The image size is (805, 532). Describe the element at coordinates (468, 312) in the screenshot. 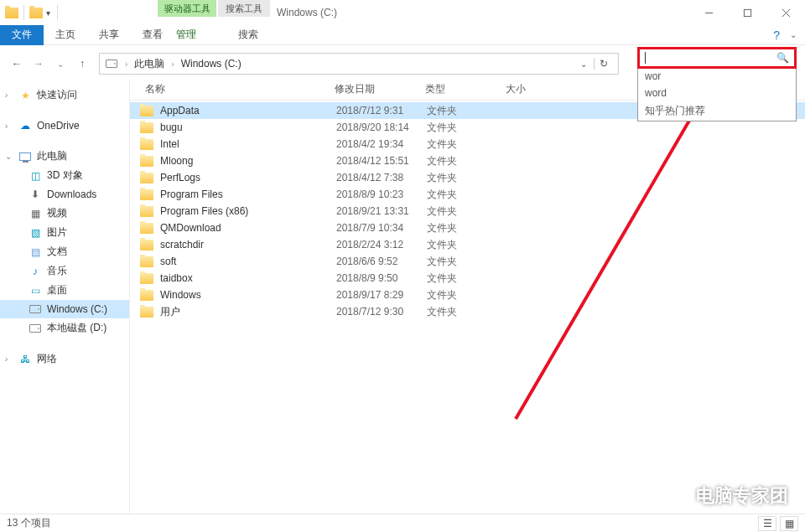

I see `table-row: 用户2018/7/12 9:30文件夹` at that location.